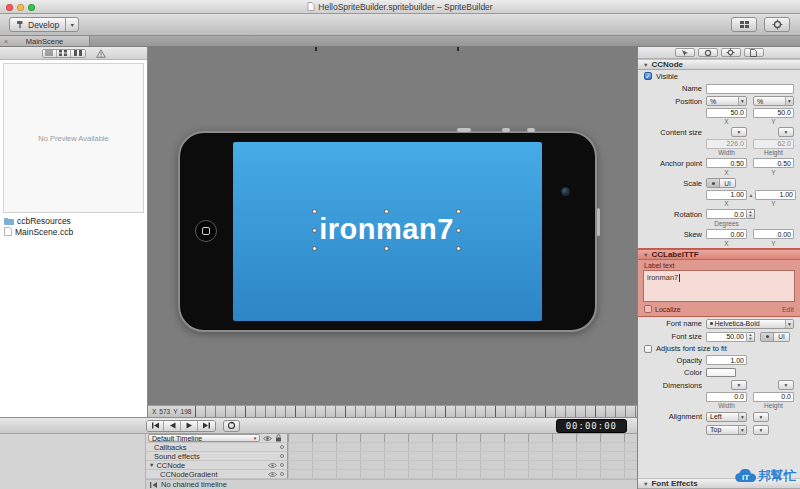  What do you see at coordinates (206, 426) in the screenshot?
I see `skip-to-end-button` at bounding box center [206, 426].